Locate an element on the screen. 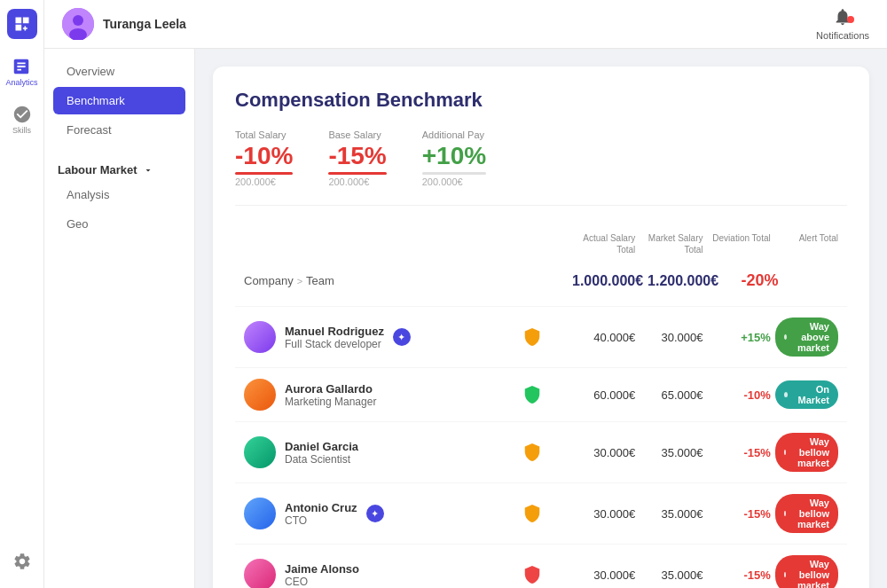  metric-total-salary: Total Salary -10% 200.000€ is located at coordinates (264, 158).